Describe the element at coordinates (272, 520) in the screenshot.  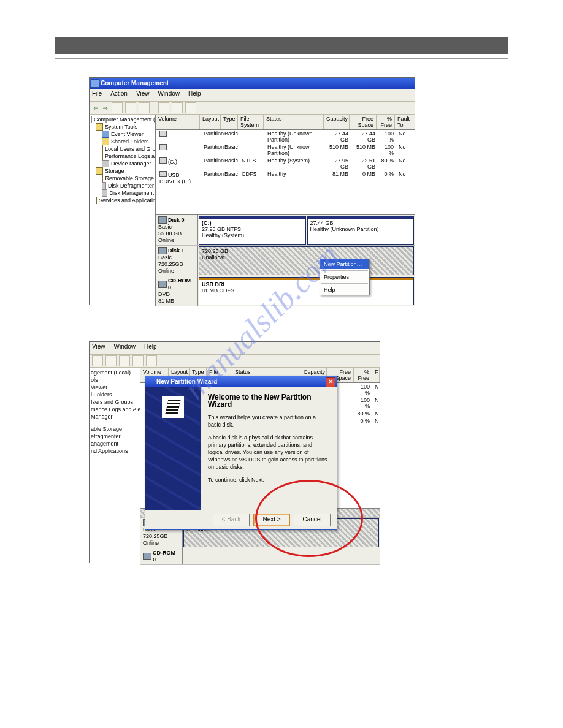
I see `next-button: Next >` at that location.